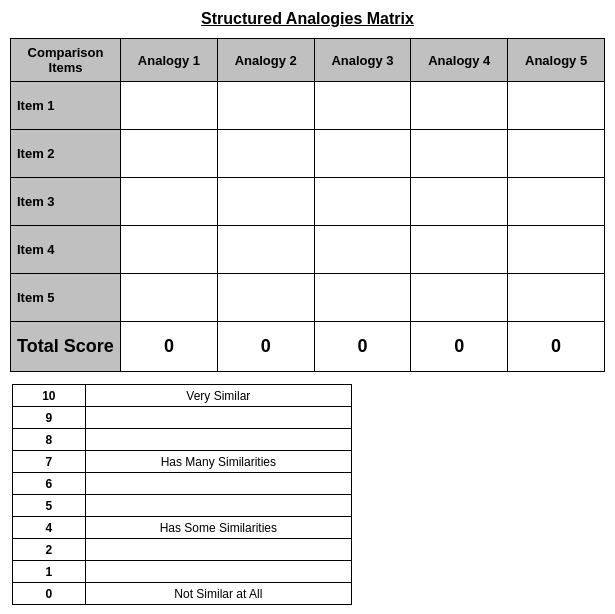  What do you see at coordinates (218, 594) in the screenshot?
I see `legend-desc-9: Not Similar at All` at bounding box center [218, 594].